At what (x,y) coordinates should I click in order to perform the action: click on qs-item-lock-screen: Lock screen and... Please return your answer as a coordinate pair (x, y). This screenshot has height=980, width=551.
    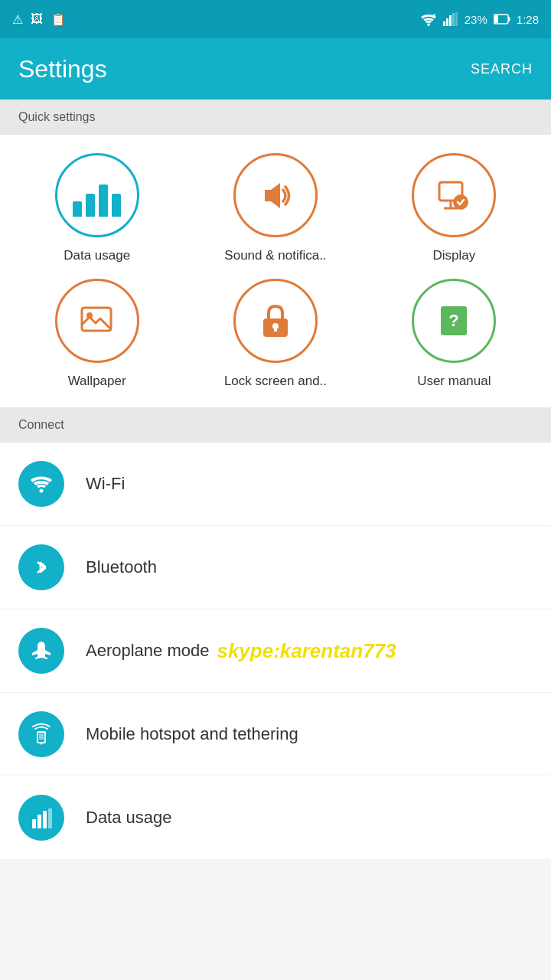
    Looking at the image, I should click on (276, 334).